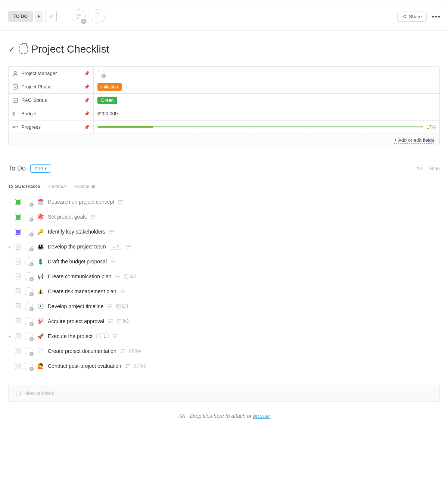 The image size is (448, 485). What do you see at coordinates (39, 16) in the screenshot?
I see `status-next-button` at bounding box center [39, 16].